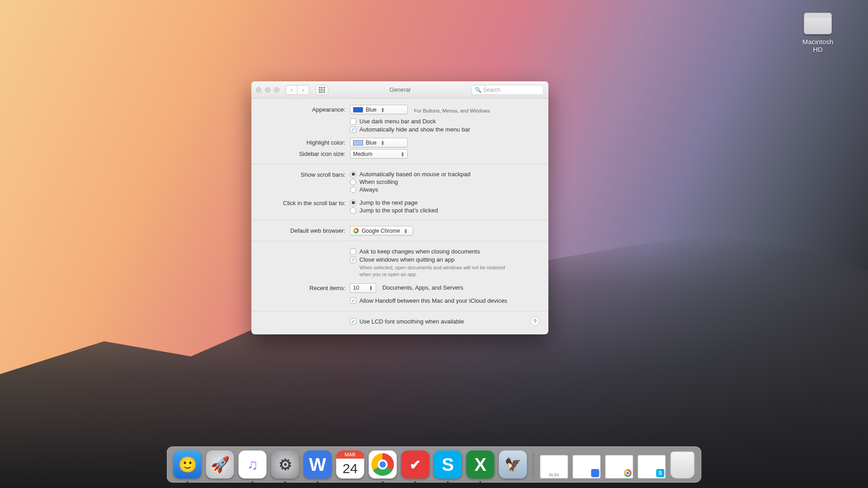 This screenshot has height=488, width=868. I want to click on search-placeholder: Search, so click(492, 90).